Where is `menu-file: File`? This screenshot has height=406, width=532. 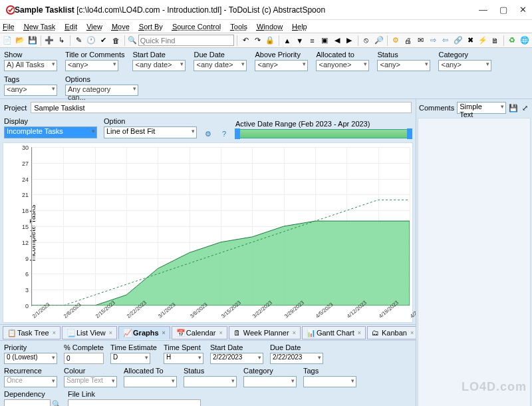
menu-file: File is located at coordinates (9, 27).